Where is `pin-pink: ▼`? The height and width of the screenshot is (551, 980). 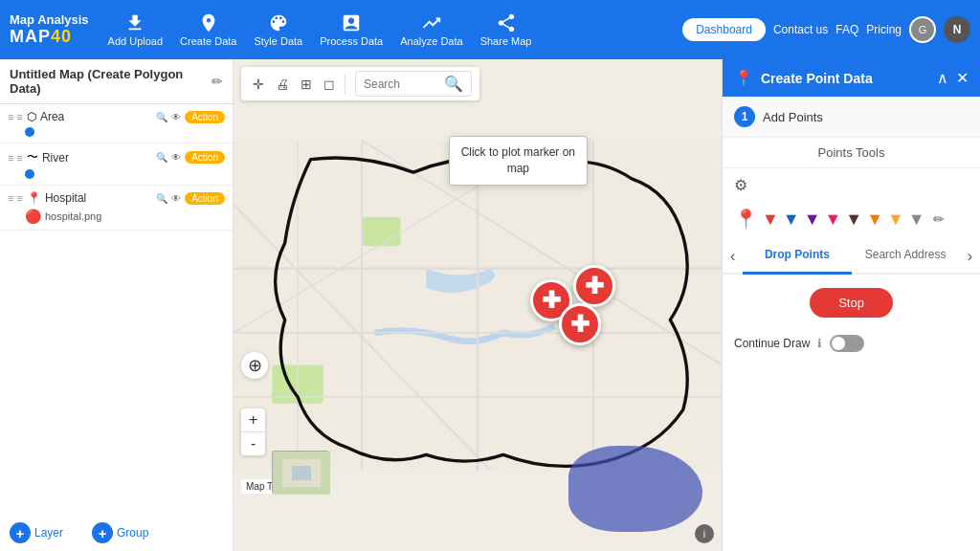 pin-pink: ▼ is located at coordinates (833, 220).